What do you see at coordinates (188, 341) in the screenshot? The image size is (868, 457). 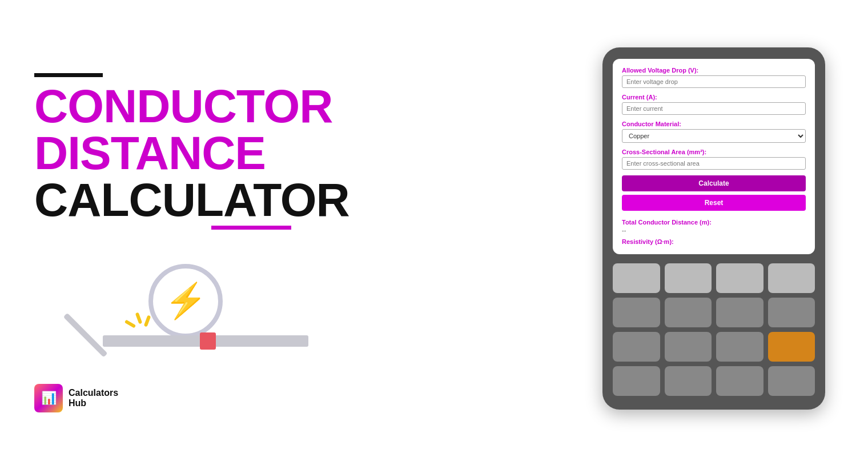 I see `rod-container` at bounding box center [188, 341].